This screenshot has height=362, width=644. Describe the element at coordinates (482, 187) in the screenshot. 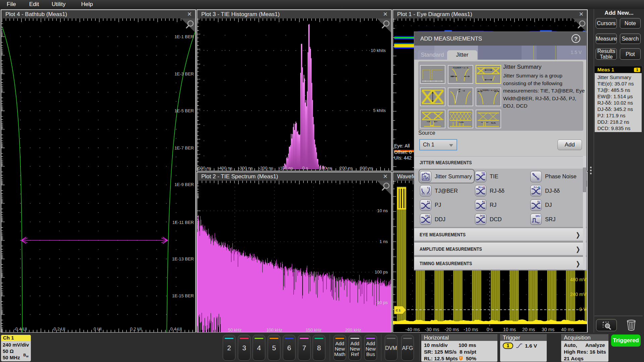

I see `svg-text: RJ-dd` at that location.